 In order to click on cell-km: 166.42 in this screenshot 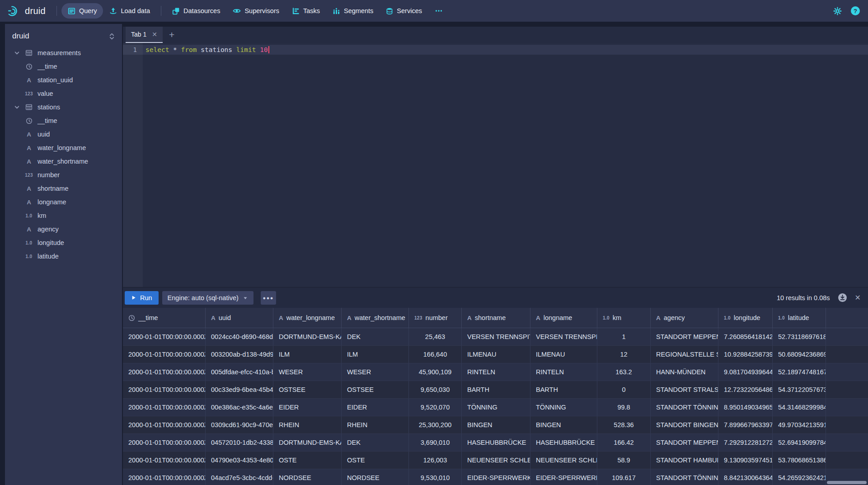, I will do `click(624, 443)`.